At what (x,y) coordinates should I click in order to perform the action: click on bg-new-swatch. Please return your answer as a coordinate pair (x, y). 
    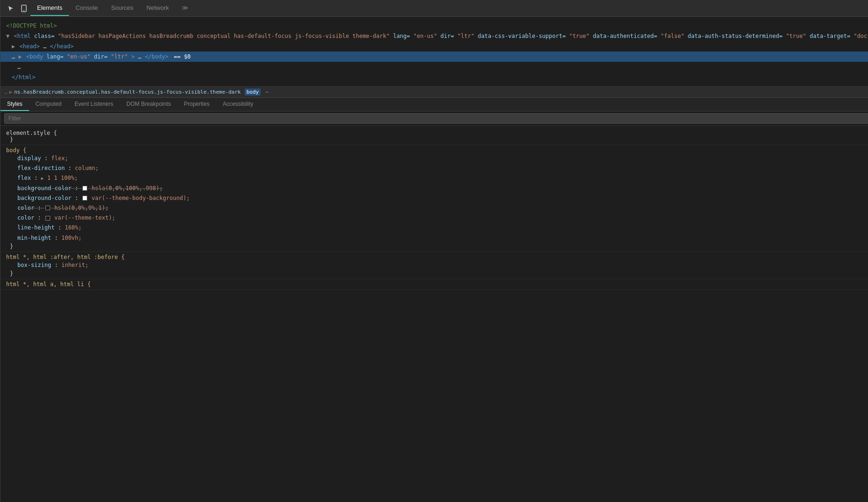
    Looking at the image, I should click on (85, 198).